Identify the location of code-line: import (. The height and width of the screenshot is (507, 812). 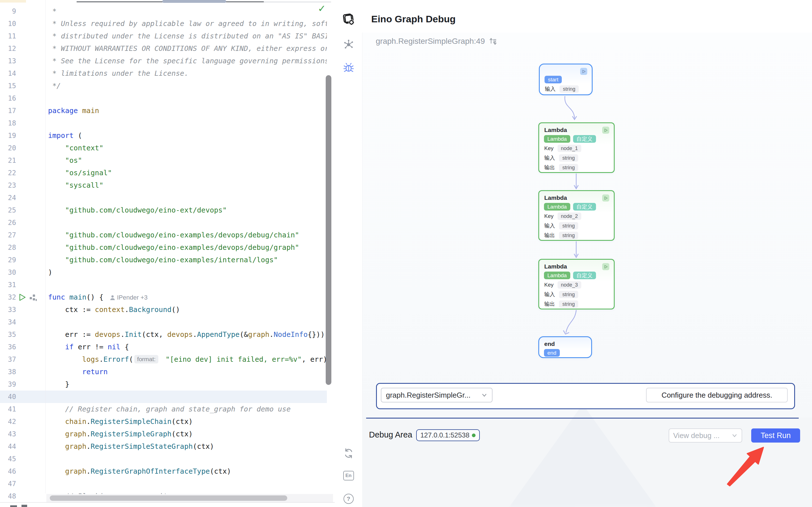
(65, 135).